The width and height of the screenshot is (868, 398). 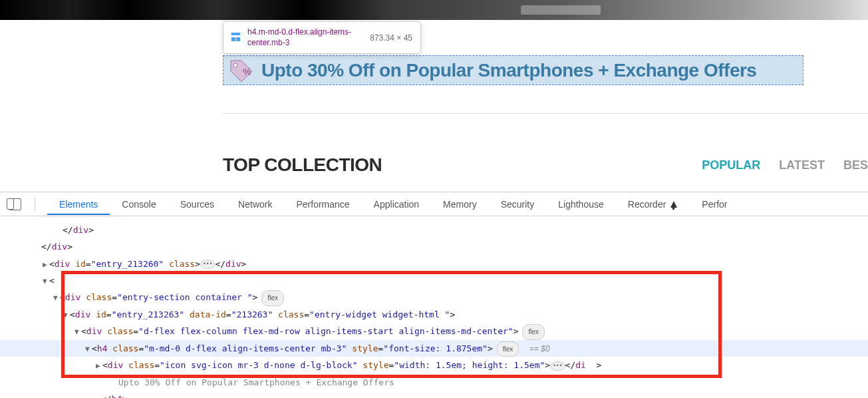 What do you see at coordinates (545, 113) in the screenshot?
I see `divider` at bounding box center [545, 113].